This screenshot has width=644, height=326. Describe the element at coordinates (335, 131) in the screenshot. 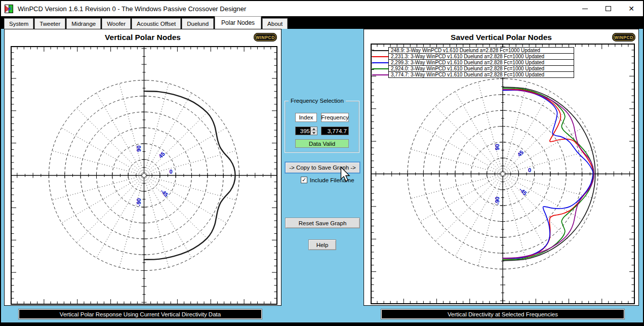

I see `frequency-value: 3,774.7` at that location.